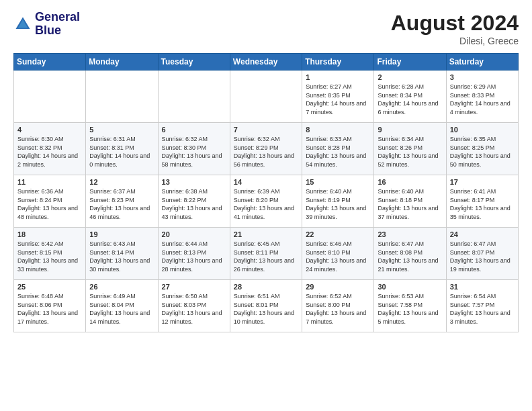 This screenshot has height=411, width=532. I want to click on day-info: Sunrise: 6:41 AM Sunset: 8:17 PM Dayligh…, so click(482, 204).